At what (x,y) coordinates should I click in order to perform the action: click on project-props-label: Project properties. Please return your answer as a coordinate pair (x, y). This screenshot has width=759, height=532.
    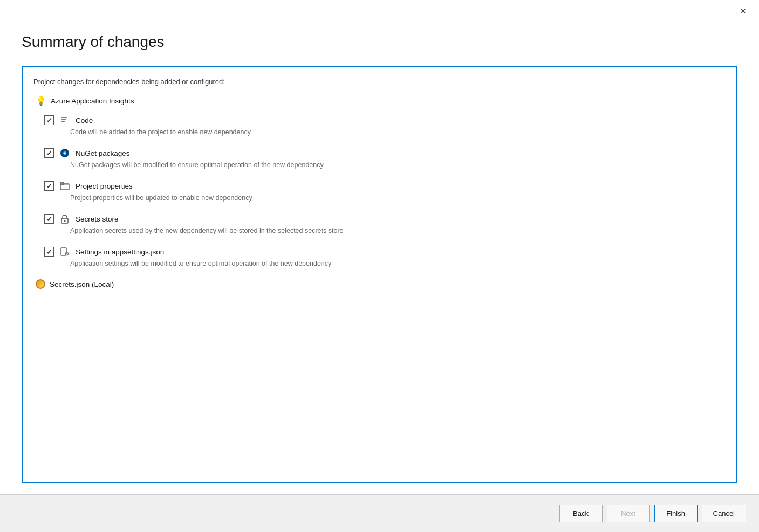
    Looking at the image, I should click on (104, 186).